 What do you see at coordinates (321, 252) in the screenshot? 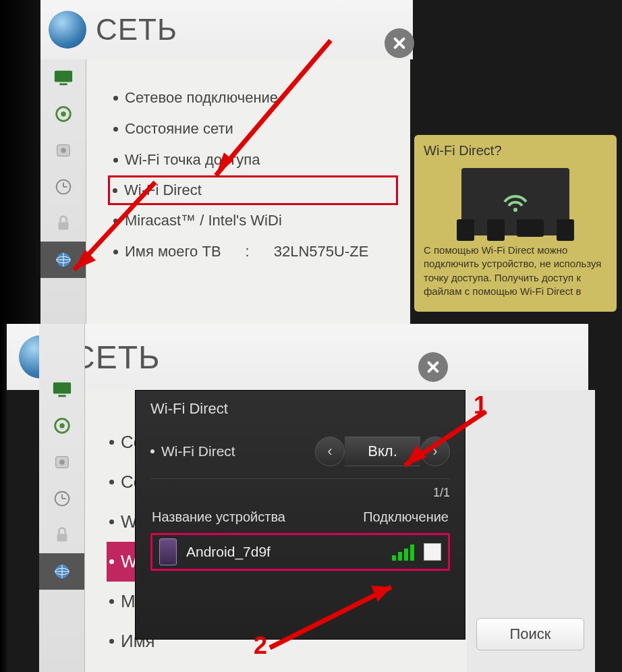
I see `tv-name-value: 32LN575U-ZE` at bounding box center [321, 252].